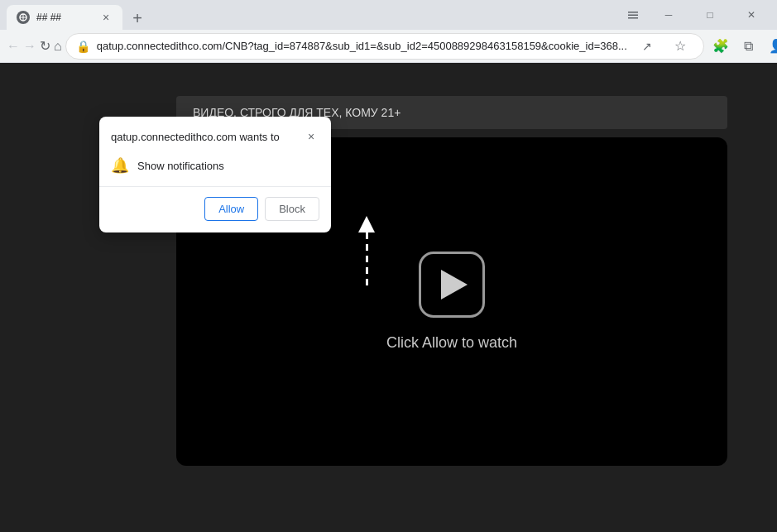  I want to click on bookmark-icon: ☆, so click(680, 46).